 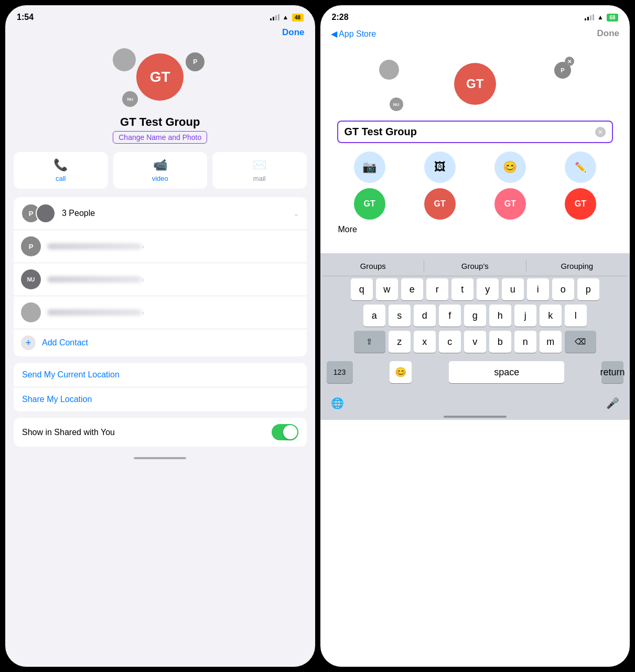 What do you see at coordinates (576, 316) in the screenshot?
I see `key-l: l` at bounding box center [576, 316].